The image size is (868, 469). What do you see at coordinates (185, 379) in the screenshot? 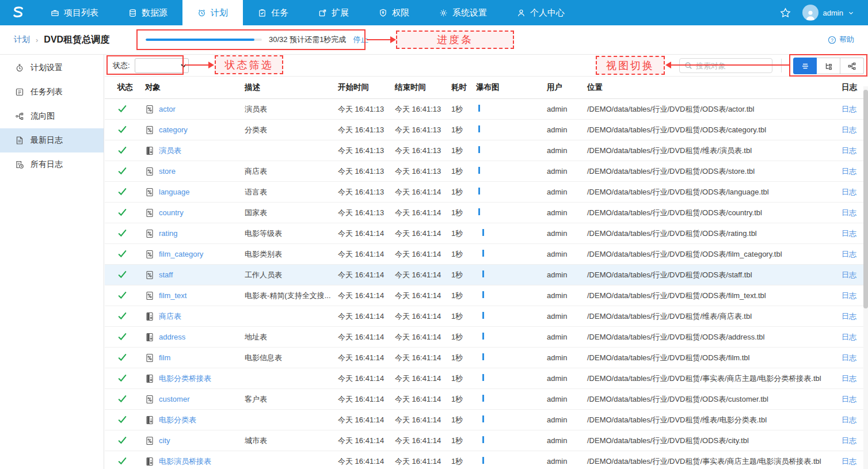
I see `object-link: 电影分类桥接表` at bounding box center [185, 379].